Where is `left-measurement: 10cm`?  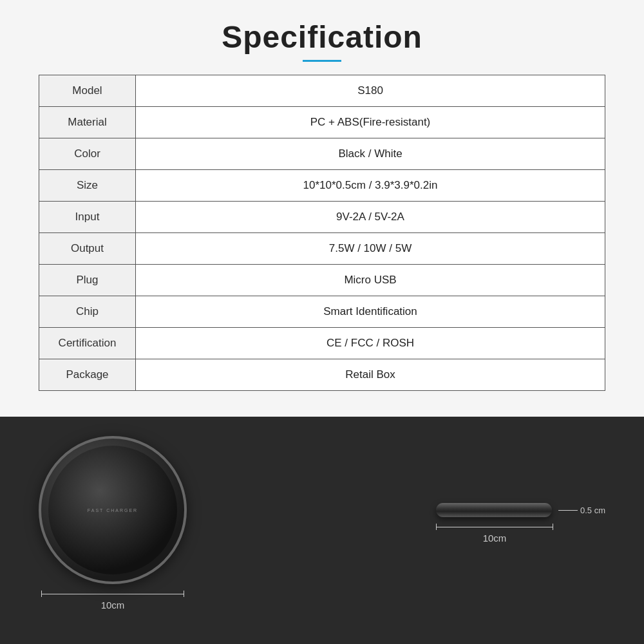 left-measurement: 10cm is located at coordinates (113, 600).